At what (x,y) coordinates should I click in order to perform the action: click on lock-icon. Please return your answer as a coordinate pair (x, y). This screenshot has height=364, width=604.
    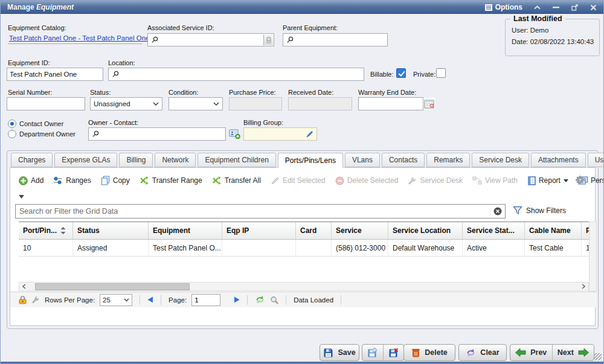
    Looking at the image, I should click on (23, 300).